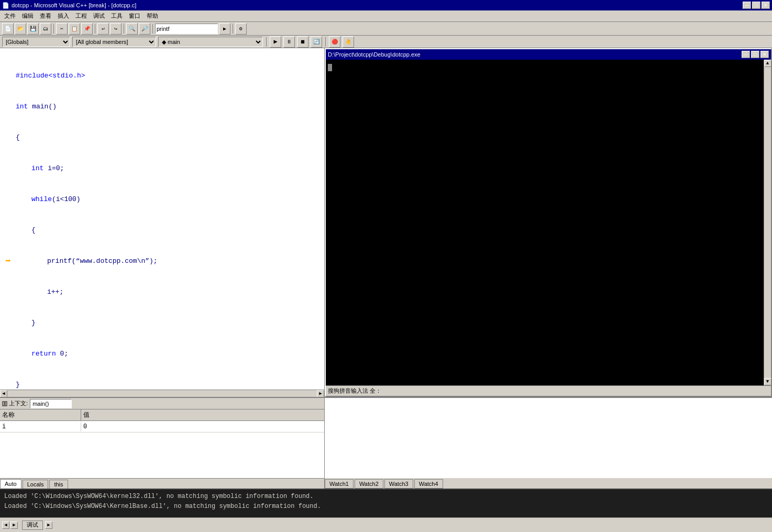 The height and width of the screenshot is (532, 772). What do you see at coordinates (99, 16) in the screenshot?
I see `menu-debug: 调试` at bounding box center [99, 16].